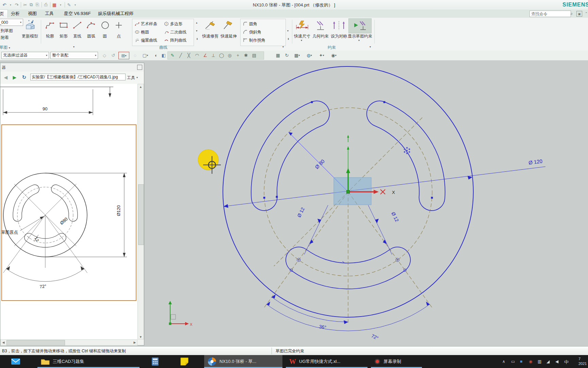 The width and height of the screenshot is (588, 368). Describe the element at coordinates (77, 36) in the screenshot. I see `line-label: 直线` at that location.